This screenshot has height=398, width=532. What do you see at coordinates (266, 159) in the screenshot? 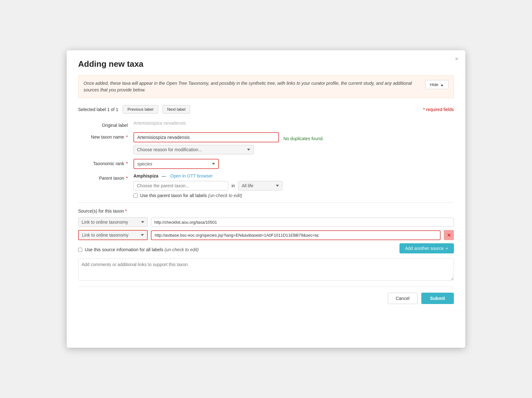
I see `form-section: Original label Artemisiospiza nevadensis…` at bounding box center [266, 159].